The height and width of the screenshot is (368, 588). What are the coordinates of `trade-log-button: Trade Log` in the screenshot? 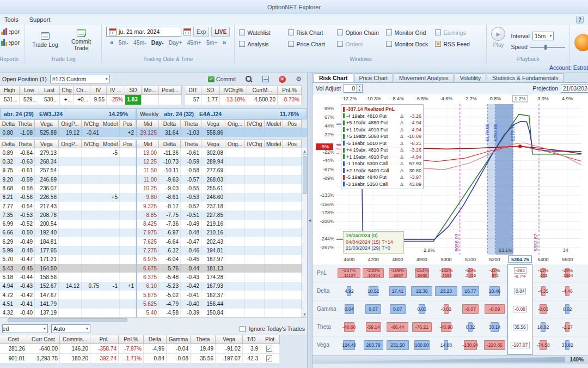 It's located at (45, 40).